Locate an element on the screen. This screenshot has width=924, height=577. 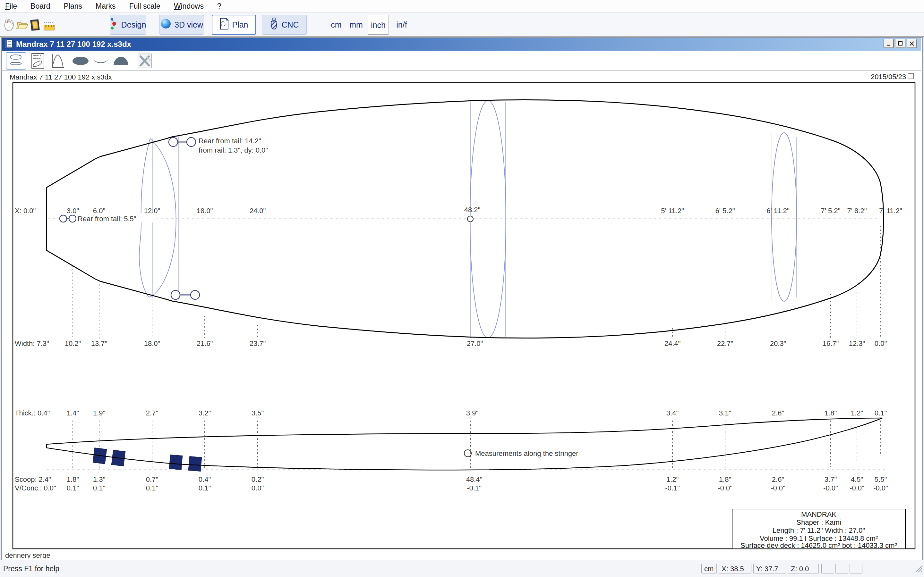
fin-plug-center-front is located at coordinates (73, 219).